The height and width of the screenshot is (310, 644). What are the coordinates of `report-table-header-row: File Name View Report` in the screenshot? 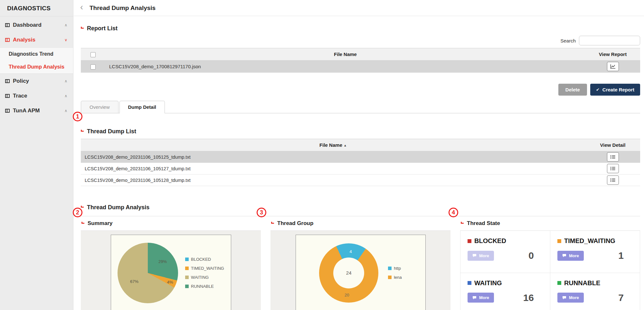 It's located at (361, 54).